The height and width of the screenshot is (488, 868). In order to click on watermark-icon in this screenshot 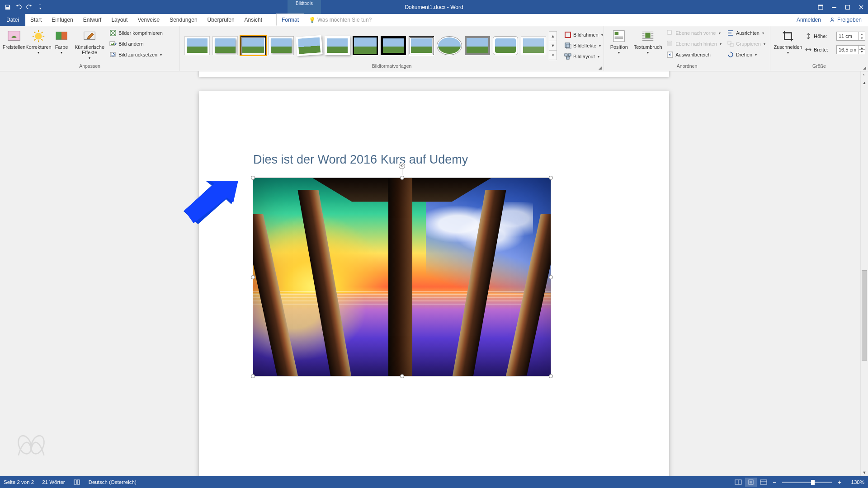, I will do `click(31, 447)`.